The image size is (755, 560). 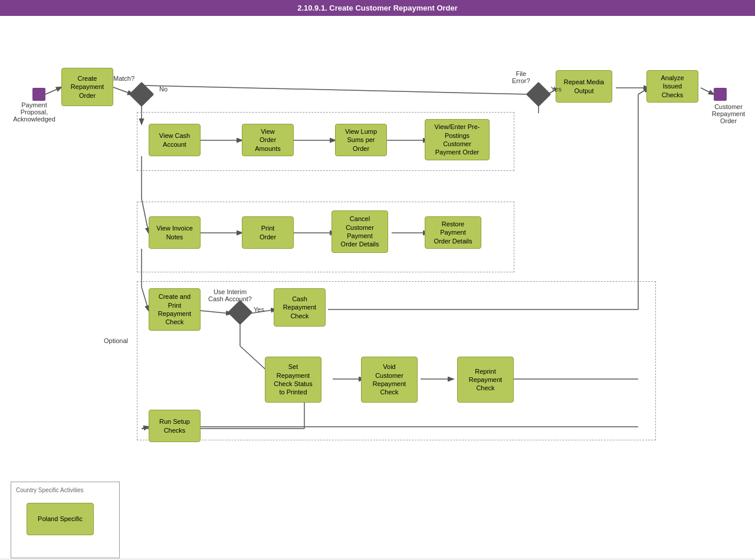 I want to click on customer-repayment-order-label: CustomerRepaymentOrder, so click(x=728, y=114).